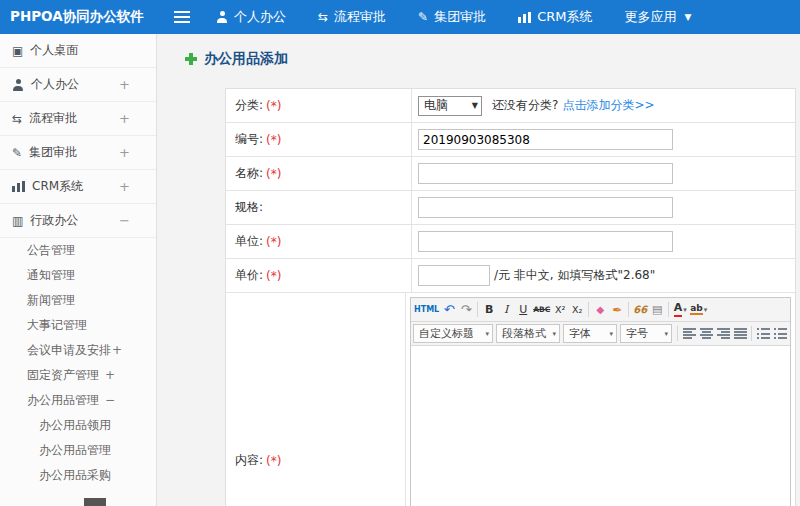 The image size is (800, 506). Describe the element at coordinates (546, 242) in the screenshot. I see `unit-input` at that location.